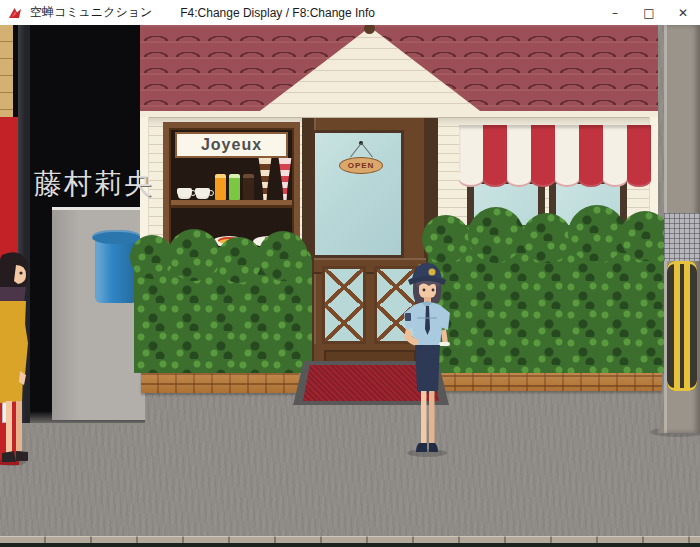  What do you see at coordinates (232, 145) in the screenshot?
I see `cafe-sign-text: Joyeux` at bounding box center [232, 145].